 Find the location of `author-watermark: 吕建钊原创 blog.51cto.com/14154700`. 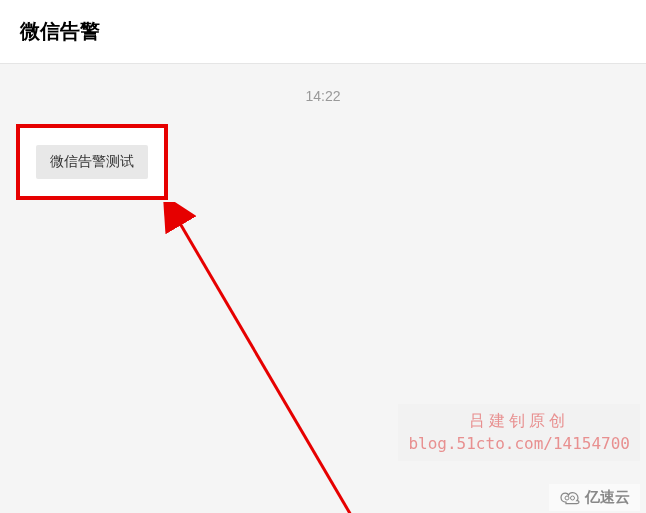

author-watermark: 吕建钊原创 blog.51cto.com/14154700 is located at coordinates (519, 432).